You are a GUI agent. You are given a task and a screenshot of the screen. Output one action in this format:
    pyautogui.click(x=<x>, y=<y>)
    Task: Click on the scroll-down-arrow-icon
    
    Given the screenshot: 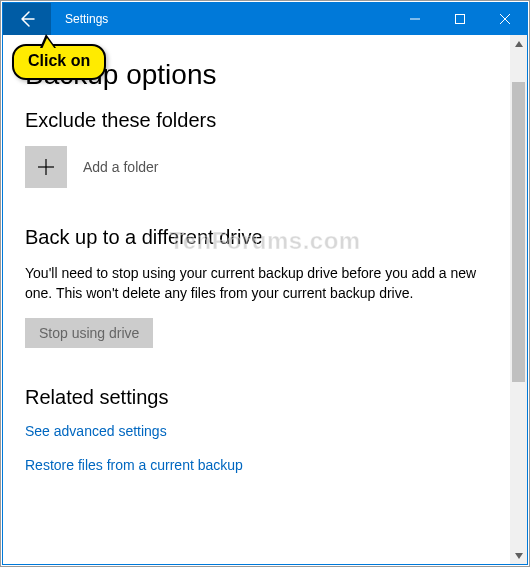 What is the action you would take?
    pyautogui.click(x=518, y=556)
    